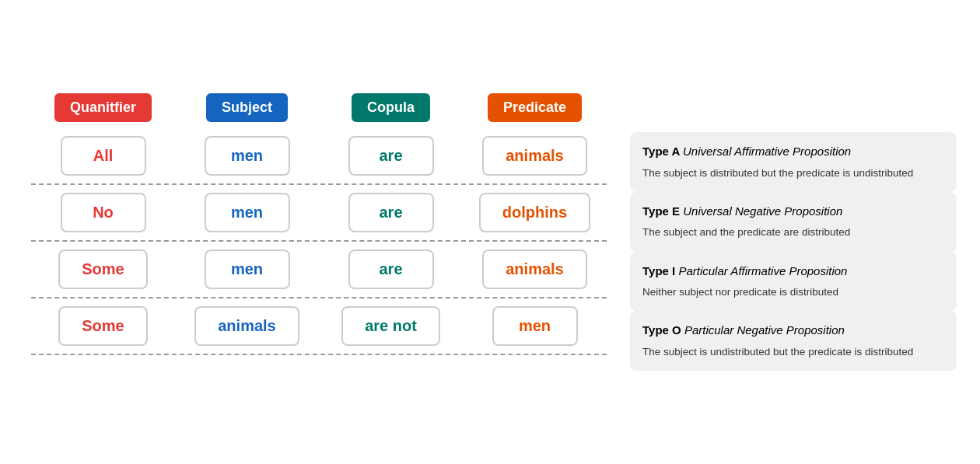 This screenshot has height=464, width=980. What do you see at coordinates (762, 270) in the screenshot?
I see `type-name: Particular Affirmative Proposition` at bounding box center [762, 270].